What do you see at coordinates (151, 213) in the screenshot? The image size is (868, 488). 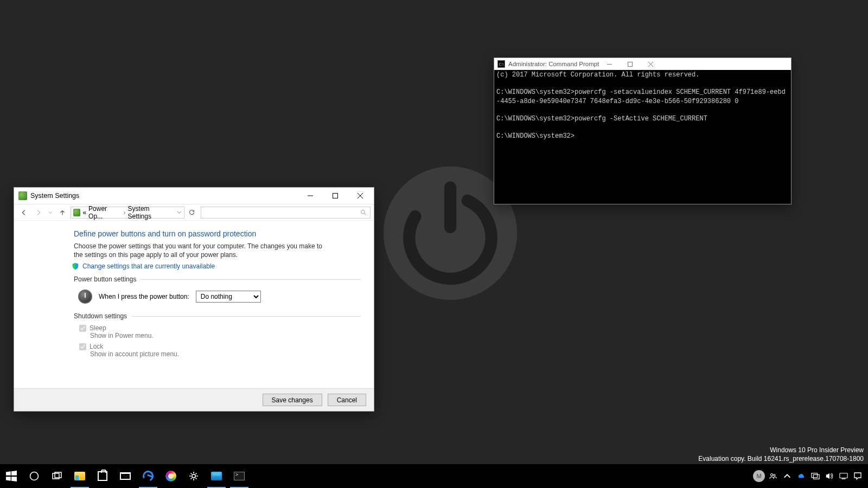 I see `breadcrumb-part2: System Settings` at bounding box center [151, 213].